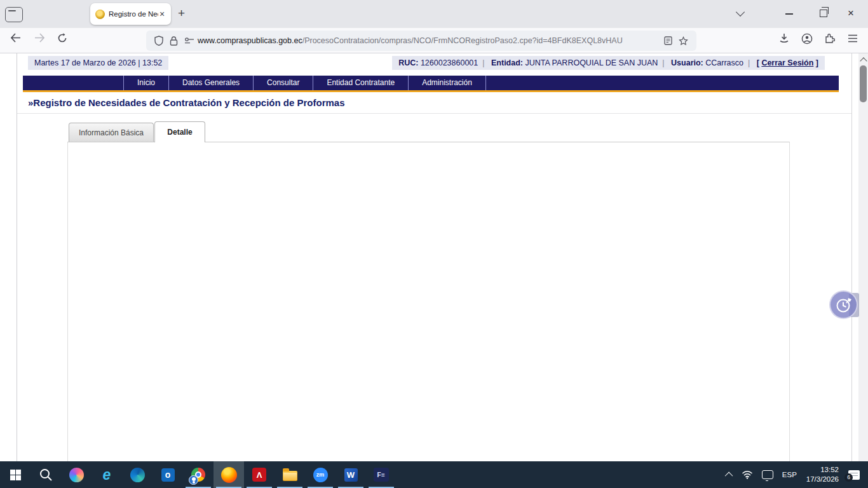  I want to click on session-chip: RUC: 1260023860001| Entidad: JUNTA PARRO…, so click(609, 63).